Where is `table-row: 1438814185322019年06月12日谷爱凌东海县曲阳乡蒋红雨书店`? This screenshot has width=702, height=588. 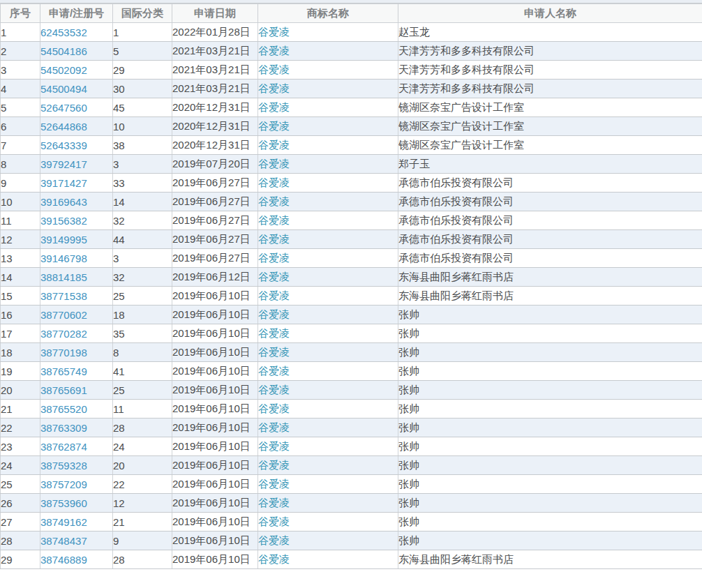 table-row: 1438814185322019年06月12日谷爱凌东海县曲阳乡蒋红雨书店 is located at coordinates (352, 278).